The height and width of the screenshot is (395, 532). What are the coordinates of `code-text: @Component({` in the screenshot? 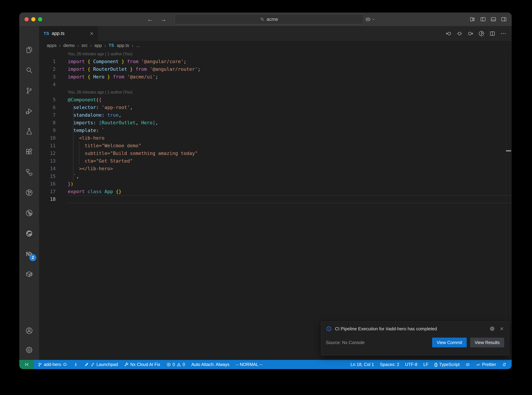 It's located at (79, 100).